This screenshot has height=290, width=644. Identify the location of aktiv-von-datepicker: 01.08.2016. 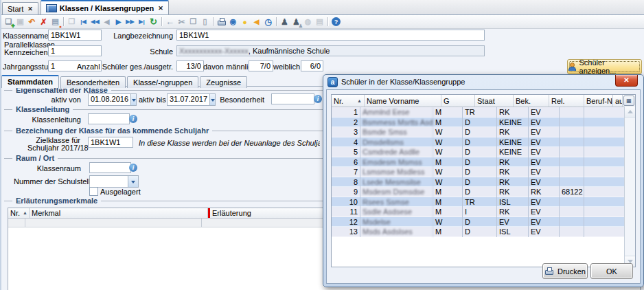
(113, 100).